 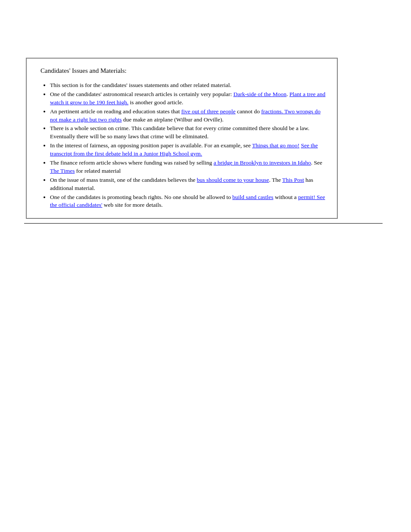 What do you see at coordinates (62, 171) in the screenshot?
I see `content-link: The Times` at bounding box center [62, 171].